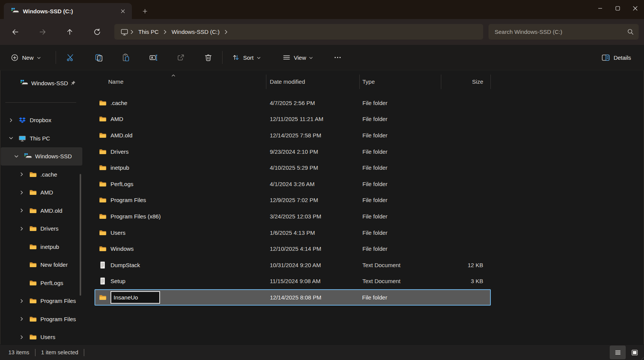 This screenshot has height=360, width=644. I want to click on column-header-name: Name, so click(181, 81).